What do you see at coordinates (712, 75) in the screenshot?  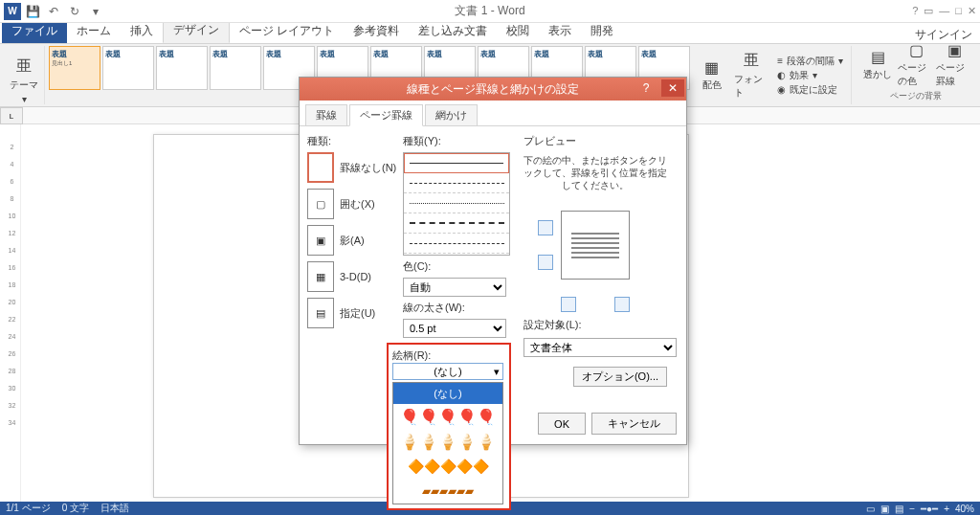 I see `colors-button: ▦ 配色` at bounding box center [712, 75].